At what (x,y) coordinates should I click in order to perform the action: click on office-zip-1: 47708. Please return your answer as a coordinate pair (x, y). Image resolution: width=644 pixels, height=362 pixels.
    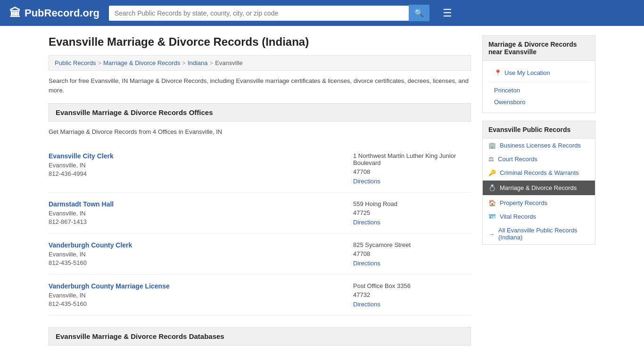
    Looking at the image, I should click on (412, 172).